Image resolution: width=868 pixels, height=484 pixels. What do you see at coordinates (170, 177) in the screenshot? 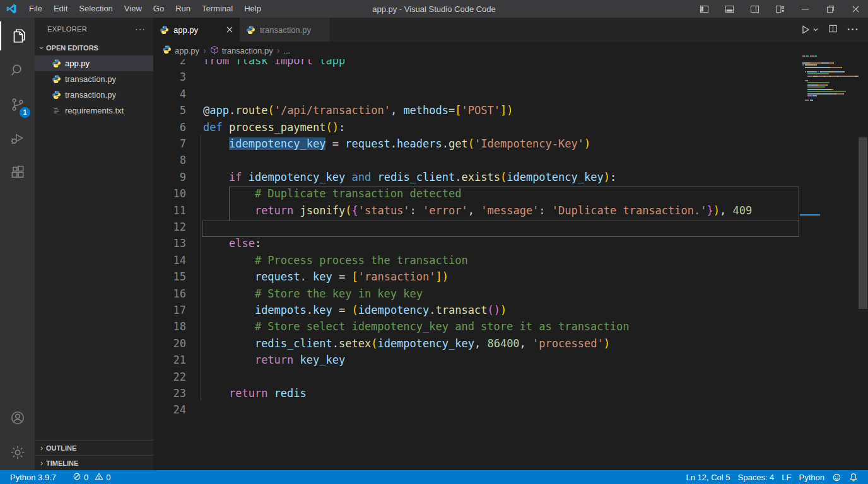
I see `line-number: 9` at bounding box center [170, 177].